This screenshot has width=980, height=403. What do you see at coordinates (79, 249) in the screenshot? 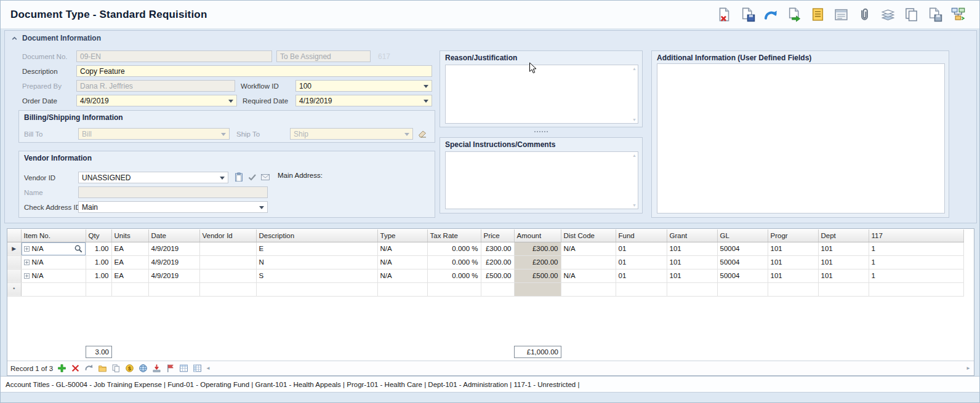
I see `lookup-icon` at bounding box center [79, 249].